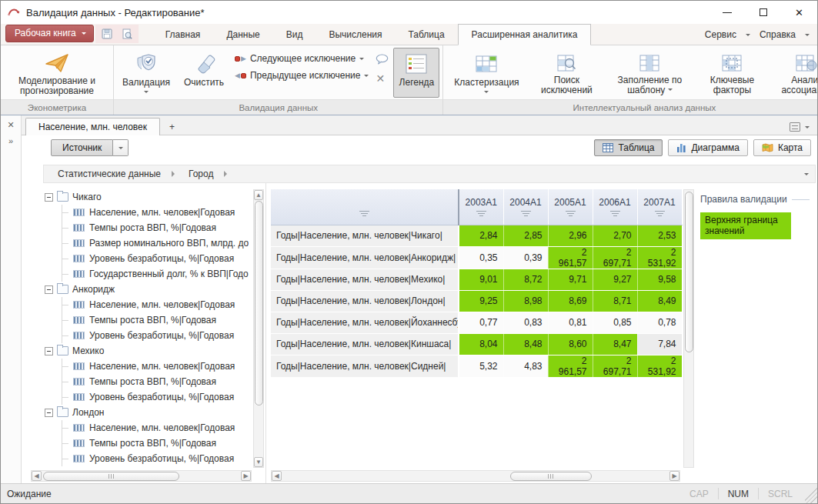 This screenshot has width=818, height=504. What do you see at coordinates (726, 12) in the screenshot?
I see `minimize-button` at bounding box center [726, 12].